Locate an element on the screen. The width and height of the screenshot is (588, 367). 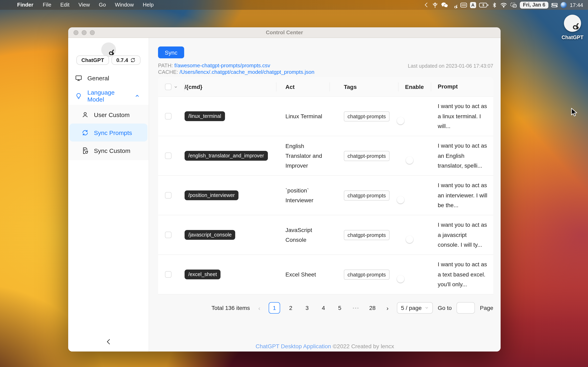
cmd-tag: /position_interviewer is located at coordinates (211, 196).